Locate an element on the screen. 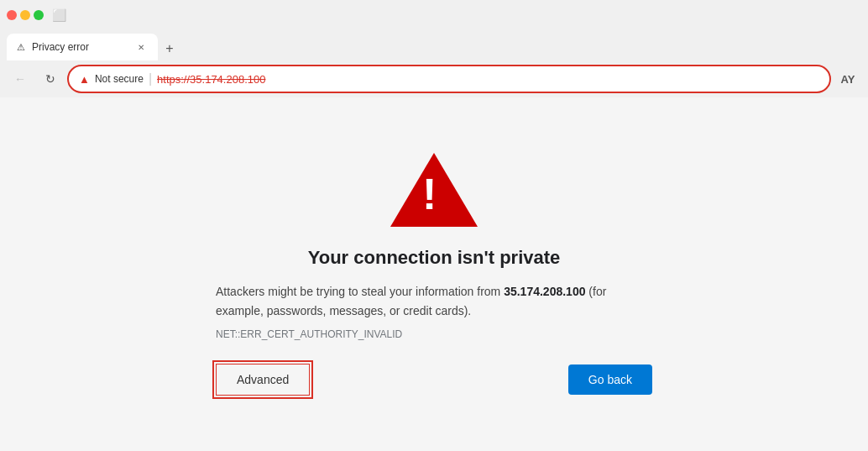  error-hostname: 35.174.208.100 is located at coordinates (544, 291).